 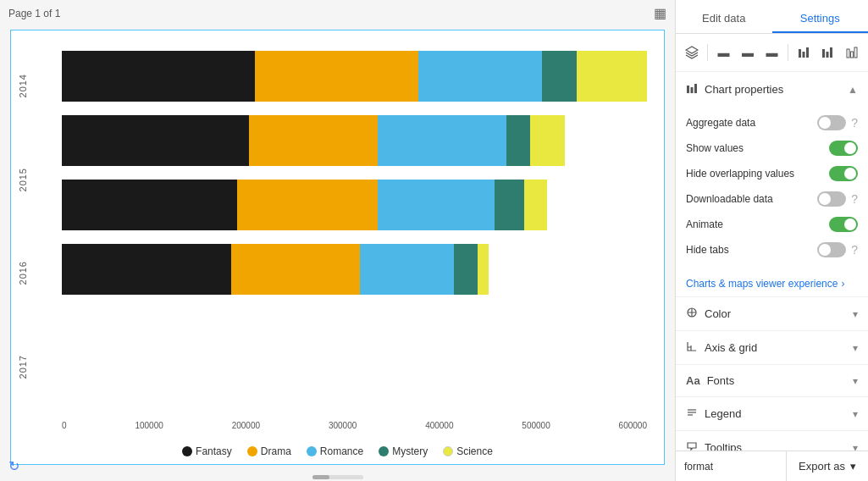 I want to click on fonts-chevron: ▾, so click(x=855, y=381).